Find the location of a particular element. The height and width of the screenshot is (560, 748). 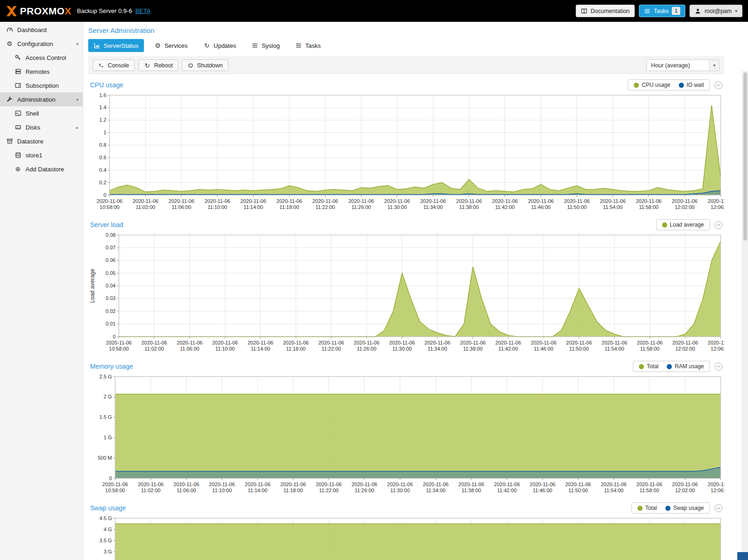

sidebar-item-datastore: Datastore is located at coordinates (41, 141).